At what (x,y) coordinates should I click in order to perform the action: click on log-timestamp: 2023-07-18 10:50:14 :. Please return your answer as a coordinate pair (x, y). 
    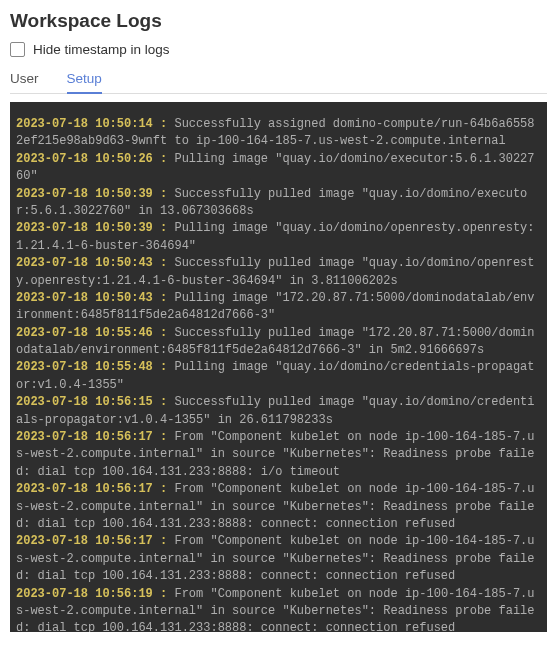
    Looking at the image, I should click on (95, 124).